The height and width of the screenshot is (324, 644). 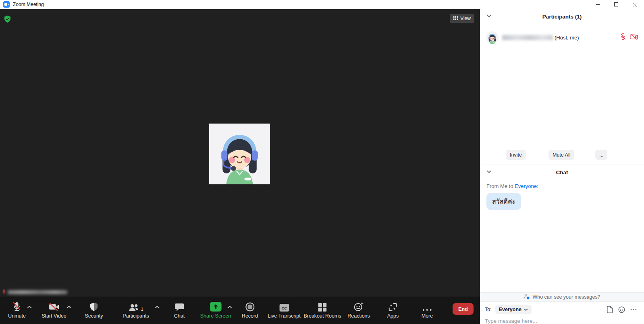 What do you see at coordinates (179, 316) in the screenshot?
I see `chat-label: Chat` at bounding box center [179, 316].